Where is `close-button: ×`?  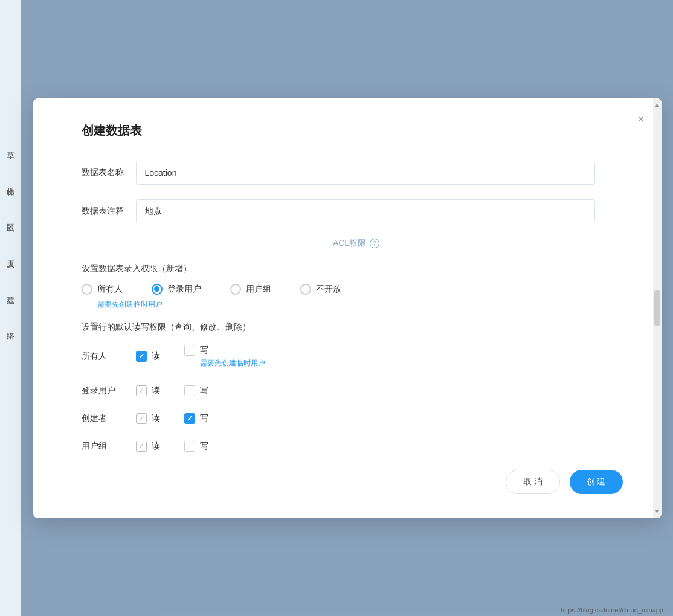
close-button: × is located at coordinates (641, 119).